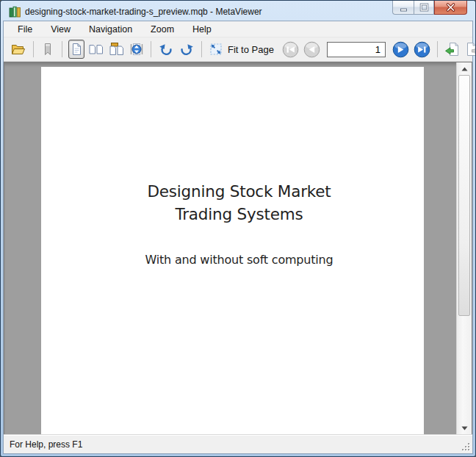  Describe the element at coordinates (238, 29) in the screenshot. I see `menu-bar: File View Navigation Zoom Help` at that location.